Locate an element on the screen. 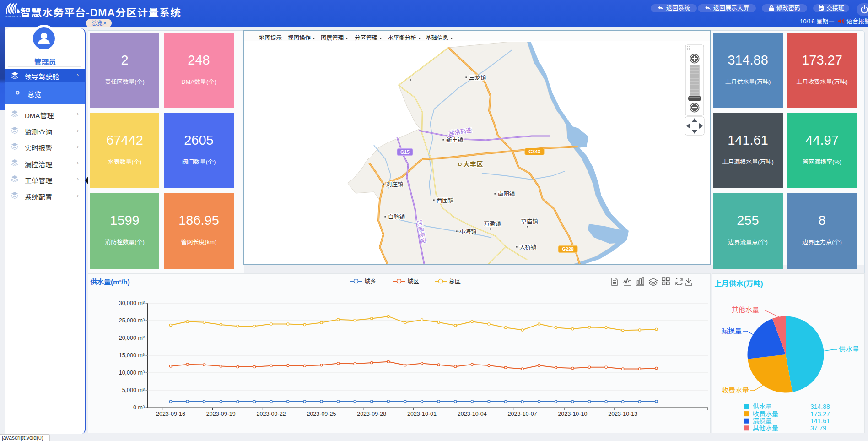 This screenshot has height=441, width=868. svg-text: G228 is located at coordinates (568, 249).